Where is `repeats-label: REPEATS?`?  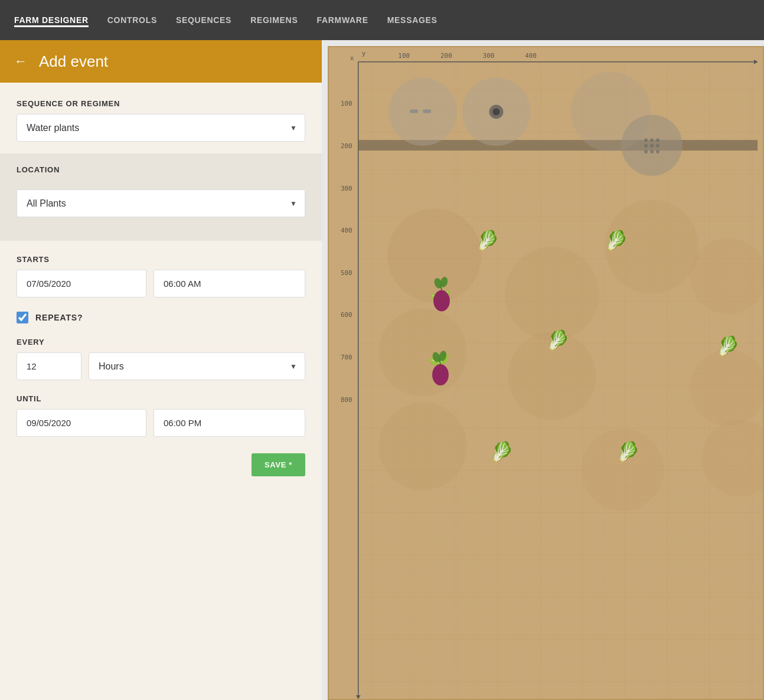 repeats-label: REPEATS? is located at coordinates (59, 318).